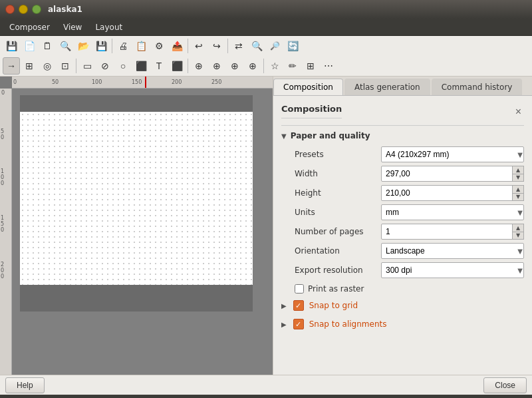  What do you see at coordinates (136, 298) in the screenshot?
I see `page-bottom-shadow` at bounding box center [136, 298].